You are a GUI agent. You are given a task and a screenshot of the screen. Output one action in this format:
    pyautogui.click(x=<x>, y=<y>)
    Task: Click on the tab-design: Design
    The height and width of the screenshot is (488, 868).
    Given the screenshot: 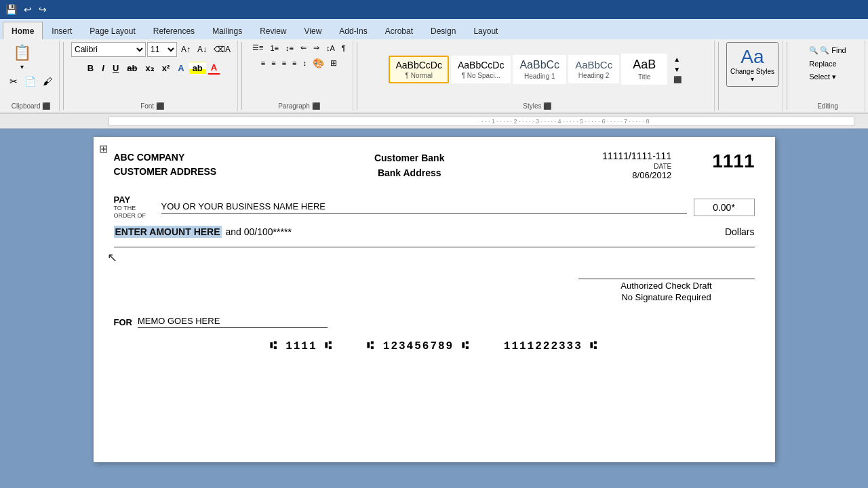 What is the action you would take?
    pyautogui.click(x=443, y=30)
    